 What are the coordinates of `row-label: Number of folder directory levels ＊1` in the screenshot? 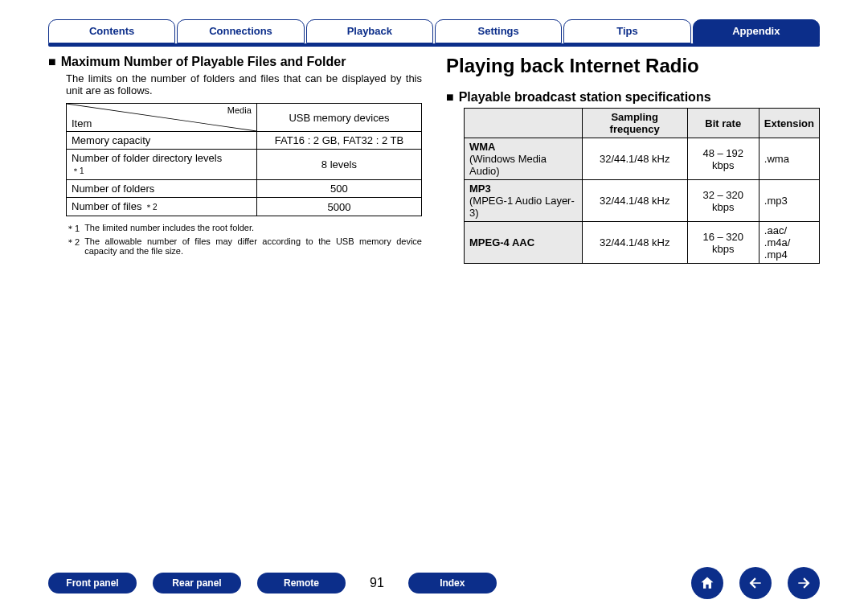 It's located at (162, 165).